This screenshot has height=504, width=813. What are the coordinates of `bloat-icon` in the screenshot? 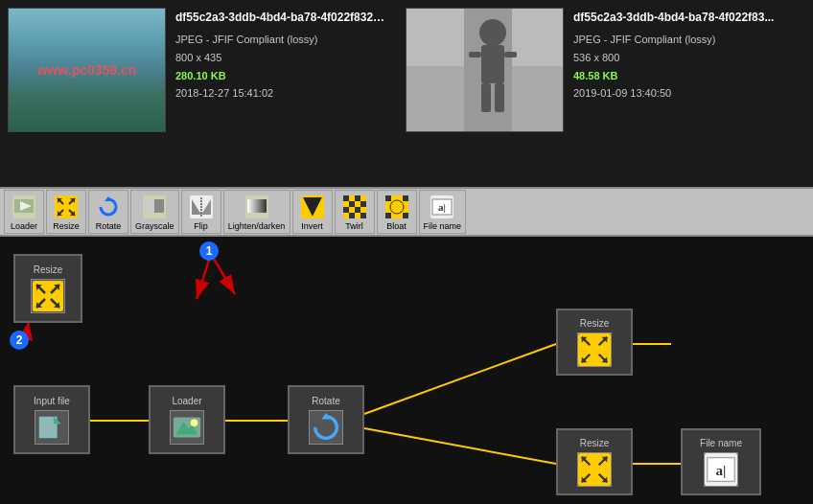 It's located at (397, 207).